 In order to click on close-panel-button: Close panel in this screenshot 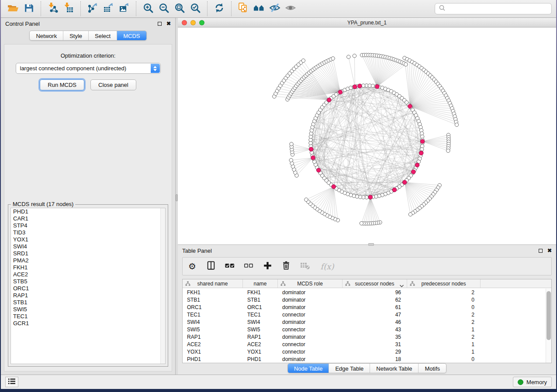, I will do `click(114, 85)`.